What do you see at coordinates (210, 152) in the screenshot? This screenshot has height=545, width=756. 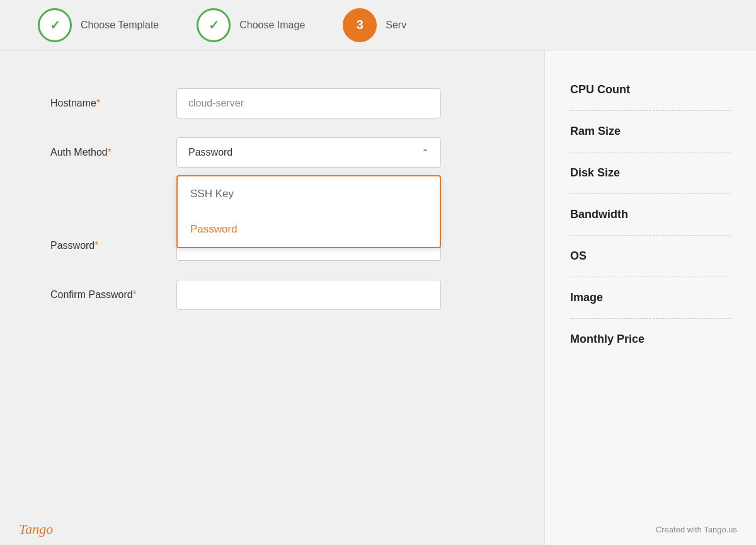 I see `auth-method-value: Password` at bounding box center [210, 152].